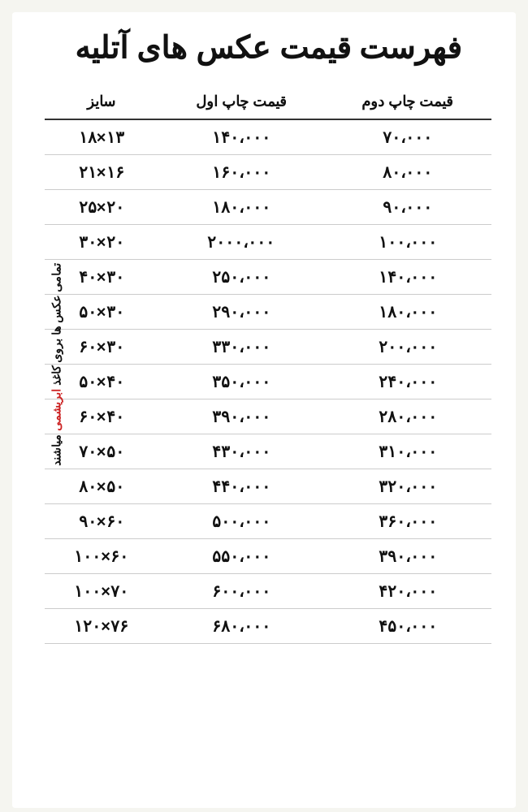 The width and height of the screenshot is (528, 812). What do you see at coordinates (240, 278) in the screenshot?
I see `cell-price1: ۲۵۰،۰۰۰` at bounding box center [240, 278].